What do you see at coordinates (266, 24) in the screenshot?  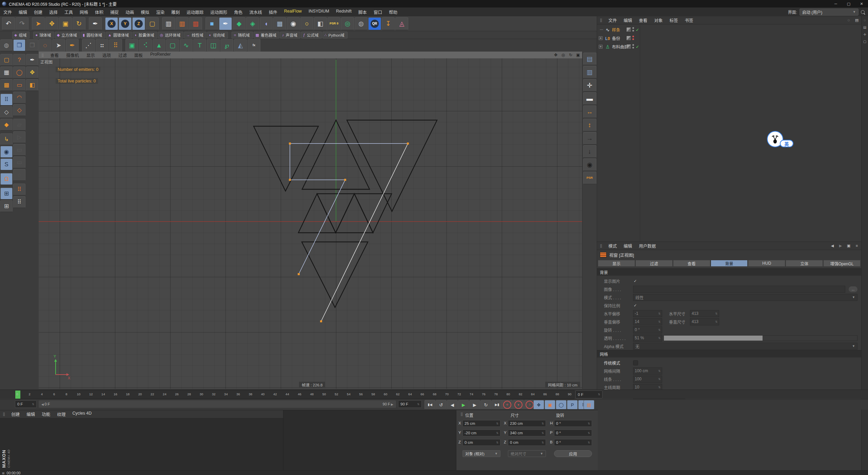 I see `add-field-obj-icon: ◖` at bounding box center [266, 24].